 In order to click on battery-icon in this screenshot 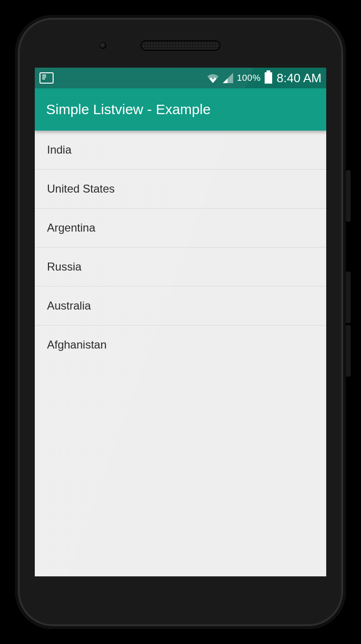, I will do `click(268, 78)`.